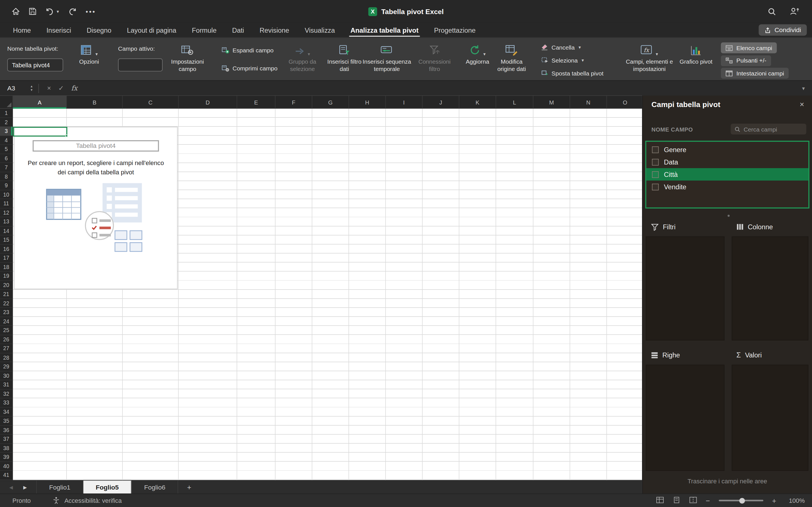 Image resolution: width=812 pixels, height=507 pixels. I want to click on move-pivottable-button: Sposta tabella pivot, so click(572, 73).